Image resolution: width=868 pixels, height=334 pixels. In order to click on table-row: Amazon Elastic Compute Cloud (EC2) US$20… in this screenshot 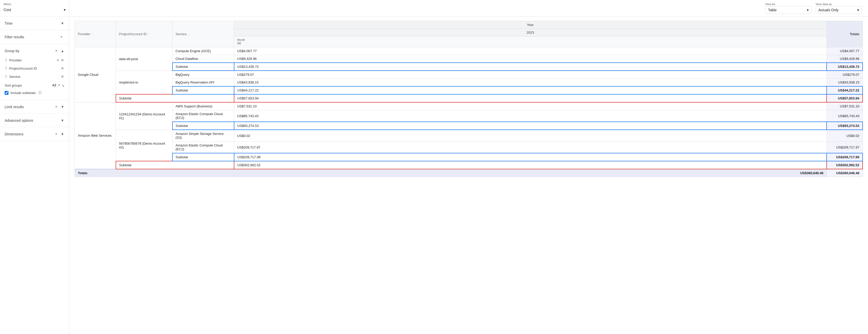, I will do `click(469, 148)`.